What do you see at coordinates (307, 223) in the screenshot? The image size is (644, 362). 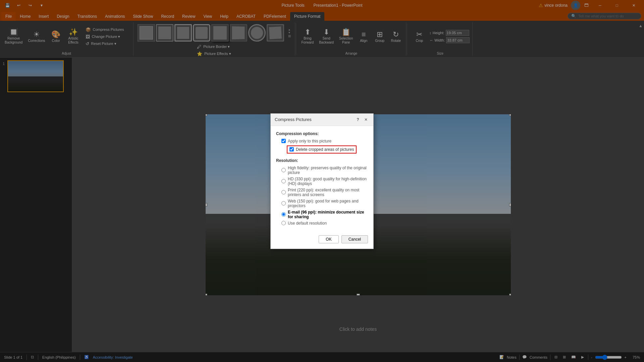 I see `default-label: Use default resolution` at bounding box center [307, 223].